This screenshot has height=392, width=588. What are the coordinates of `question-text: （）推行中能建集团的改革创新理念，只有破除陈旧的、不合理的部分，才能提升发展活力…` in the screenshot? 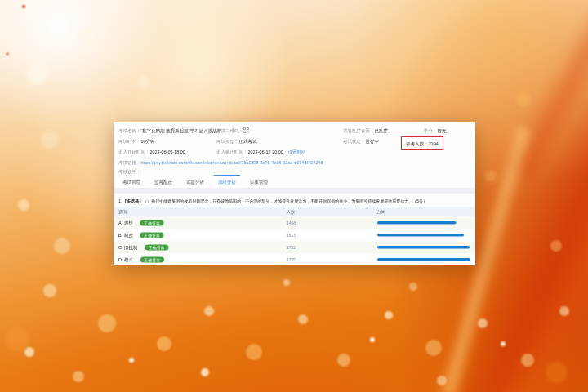 It's located at (278, 201).